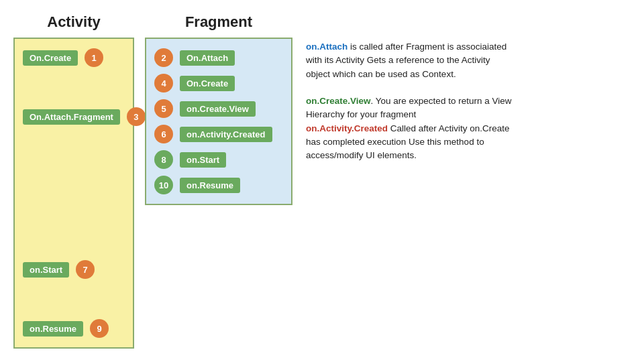  Describe the element at coordinates (74, 269) in the screenshot. I see `activity-row-onstart: on.Start 7` at that location.